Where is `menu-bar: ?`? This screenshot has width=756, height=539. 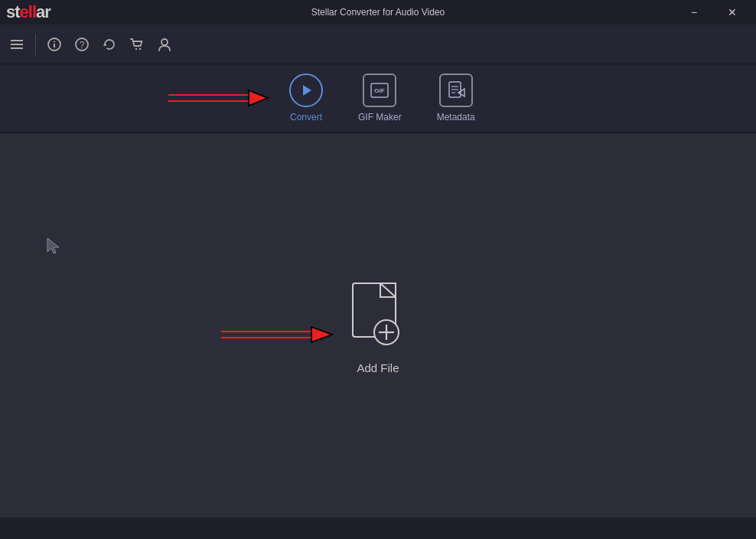 menu-bar: ? is located at coordinates (378, 44).